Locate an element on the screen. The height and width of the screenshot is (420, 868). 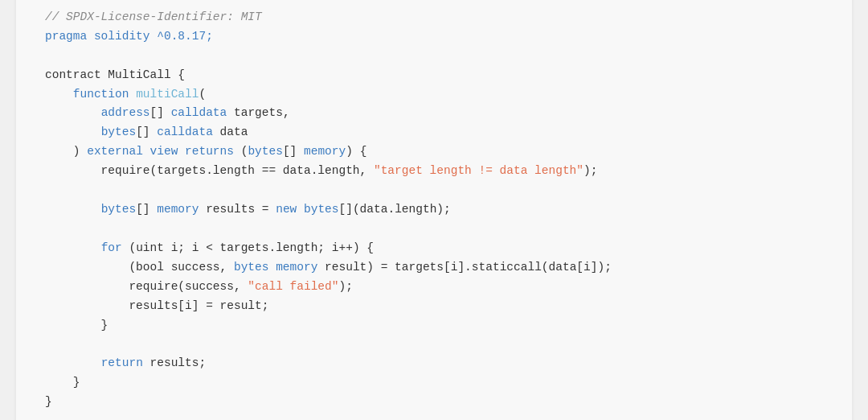
line-returns: ) external view returns (bytes[] memory)… is located at coordinates (206, 151).